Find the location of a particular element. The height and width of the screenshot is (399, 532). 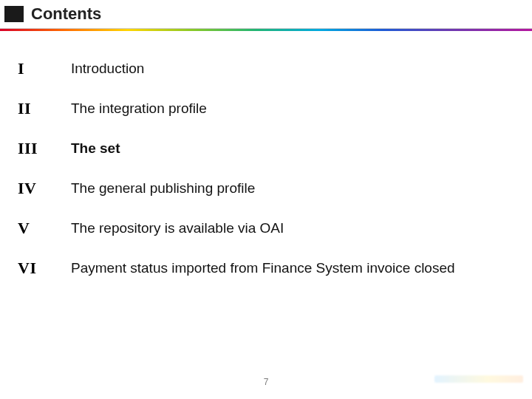

toc-item: II The integration profile is located at coordinates (258, 109).